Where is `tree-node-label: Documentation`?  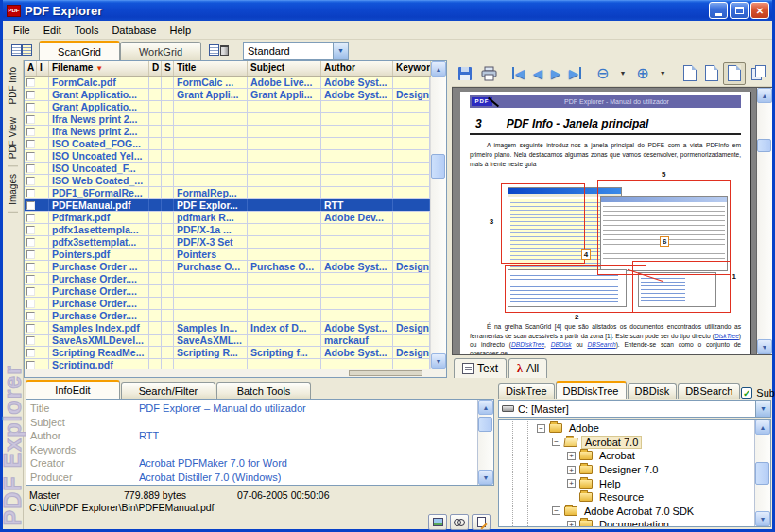
tree-node-label: Documentation is located at coordinates (634, 523).